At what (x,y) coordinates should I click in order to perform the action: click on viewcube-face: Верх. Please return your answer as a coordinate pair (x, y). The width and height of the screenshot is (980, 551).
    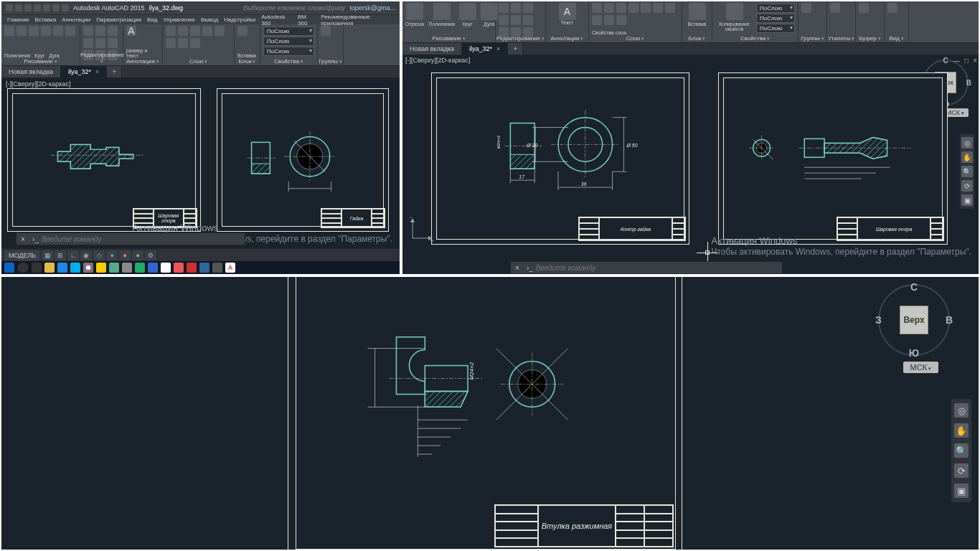
    Looking at the image, I should click on (914, 320).